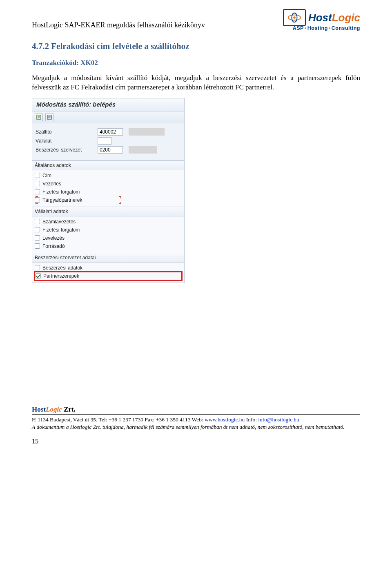 The image size is (392, 588). Describe the element at coordinates (38, 268) in the screenshot. I see `checkbox-beszerzesi-adatok` at that location.